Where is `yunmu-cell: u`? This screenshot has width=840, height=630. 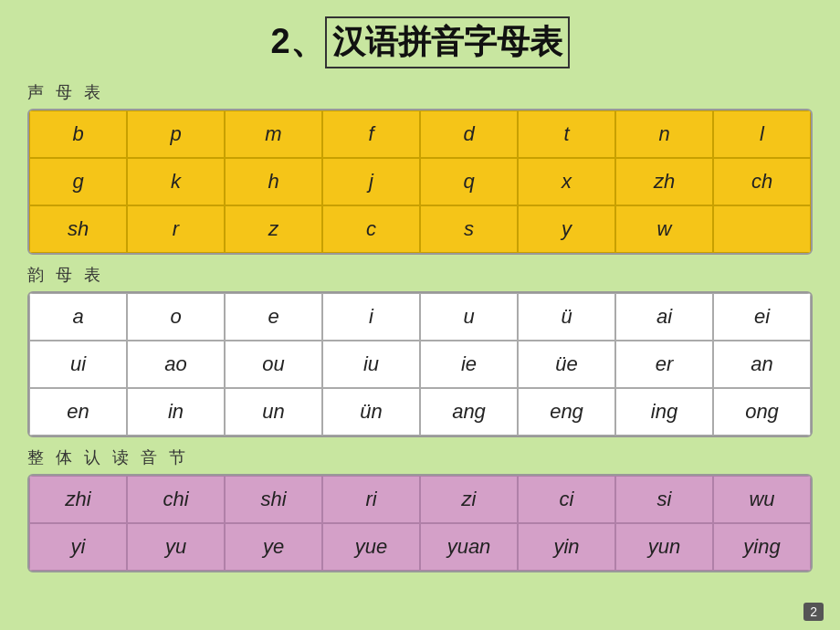 yunmu-cell: u is located at coordinates (469, 317).